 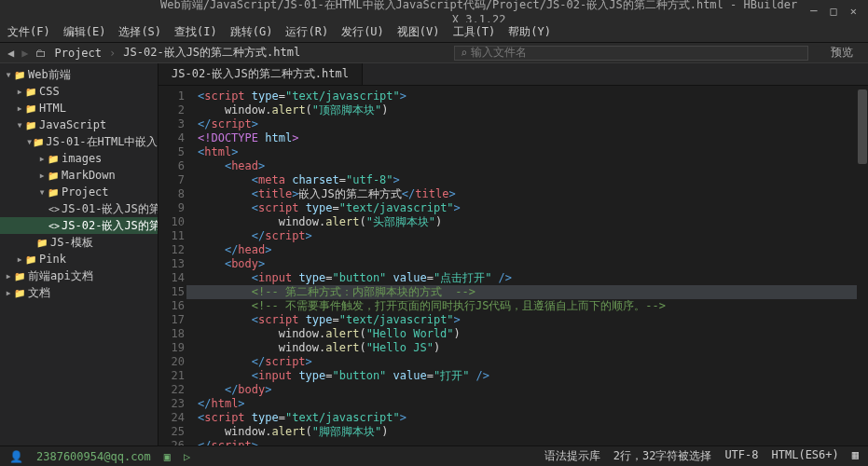 I want to click on status-encoding: UTF-8, so click(x=741, y=457).